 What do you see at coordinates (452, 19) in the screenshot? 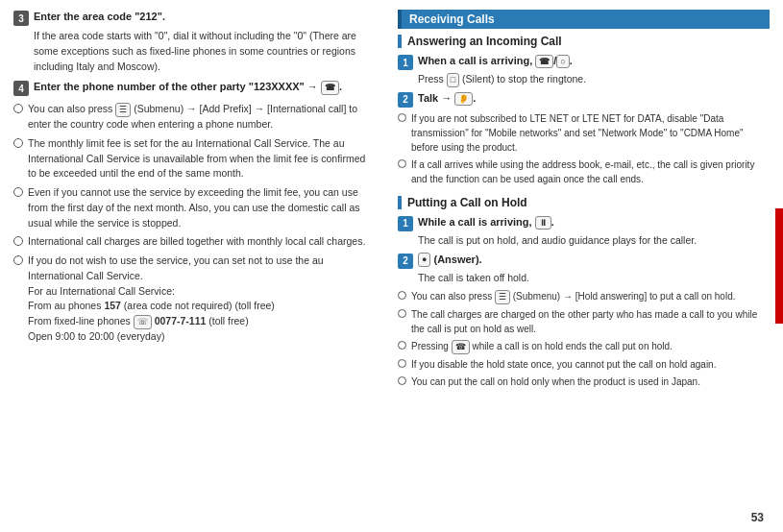
I see `main-section-title: Receiving Calls` at bounding box center [452, 19].